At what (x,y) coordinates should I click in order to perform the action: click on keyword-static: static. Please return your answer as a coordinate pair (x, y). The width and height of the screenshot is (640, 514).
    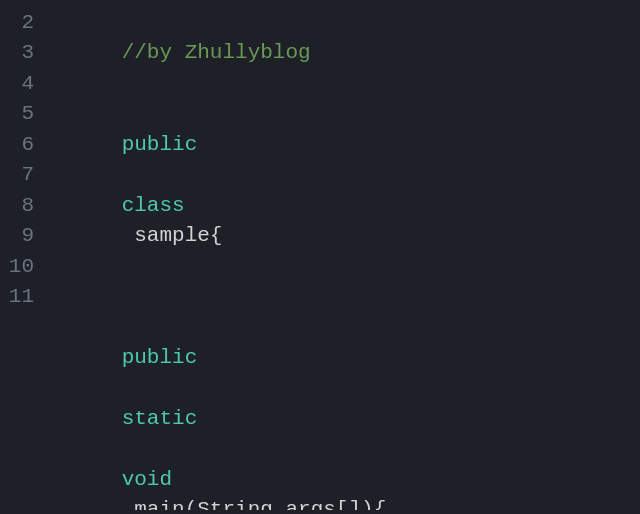
    Looking at the image, I should click on (160, 418).